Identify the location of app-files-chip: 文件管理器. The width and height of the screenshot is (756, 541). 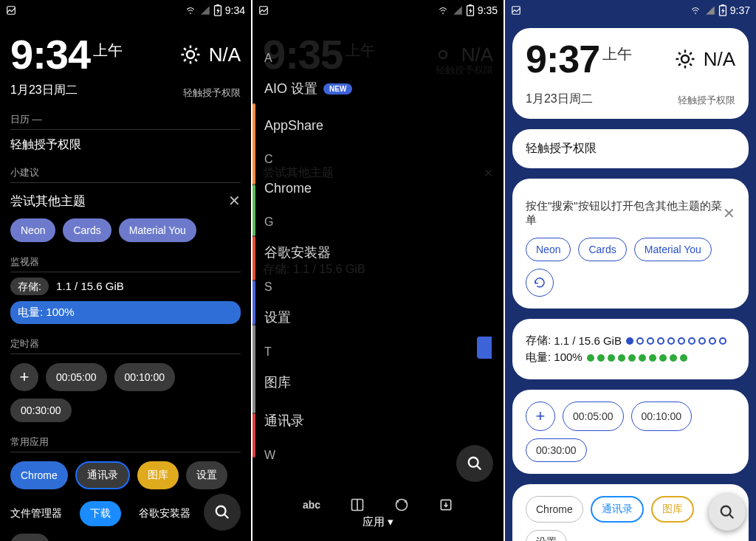
(41, 514).